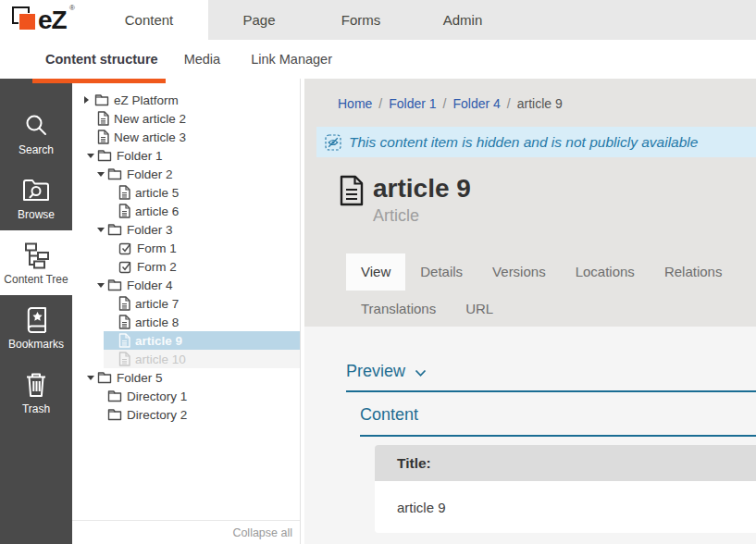 The width and height of the screenshot is (756, 544). What do you see at coordinates (36, 150) in the screenshot?
I see `sidebar-item-label: Search` at bounding box center [36, 150].